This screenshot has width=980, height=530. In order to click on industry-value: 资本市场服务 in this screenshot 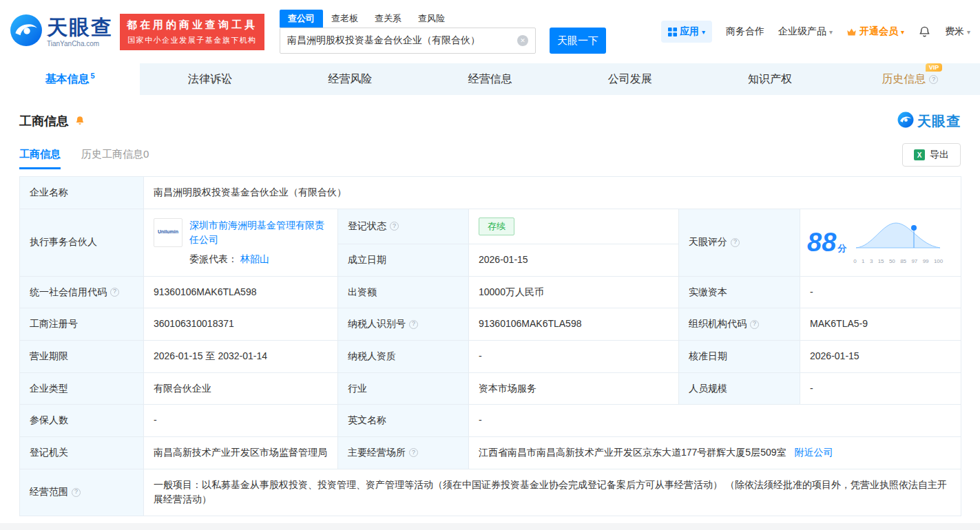, I will do `click(574, 388)`.